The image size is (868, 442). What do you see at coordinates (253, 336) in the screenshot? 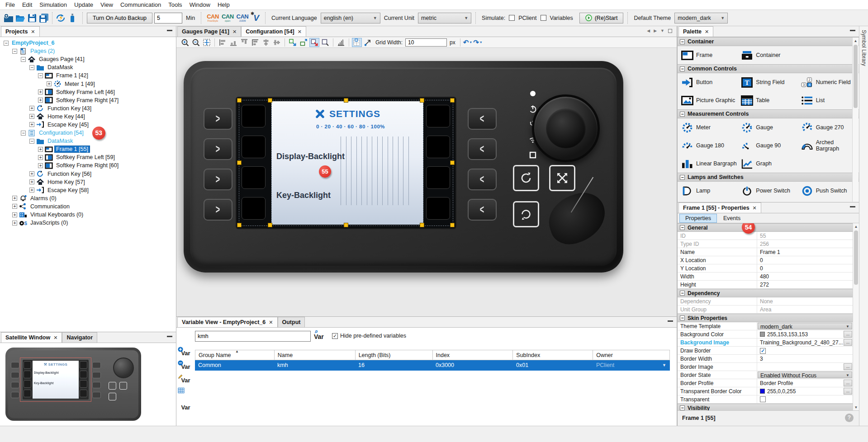
I see `variable-search-input` at bounding box center [253, 336].